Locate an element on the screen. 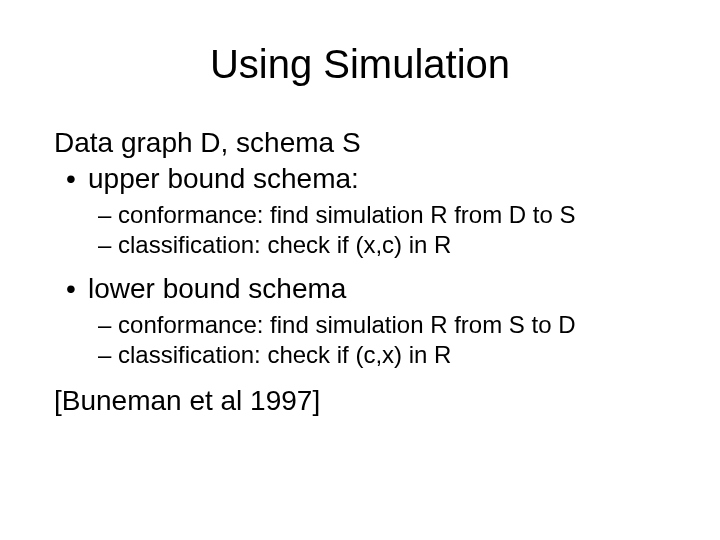 The image size is (720, 540). intro-text: Data graph D, schema S is located at coordinates (360, 143).